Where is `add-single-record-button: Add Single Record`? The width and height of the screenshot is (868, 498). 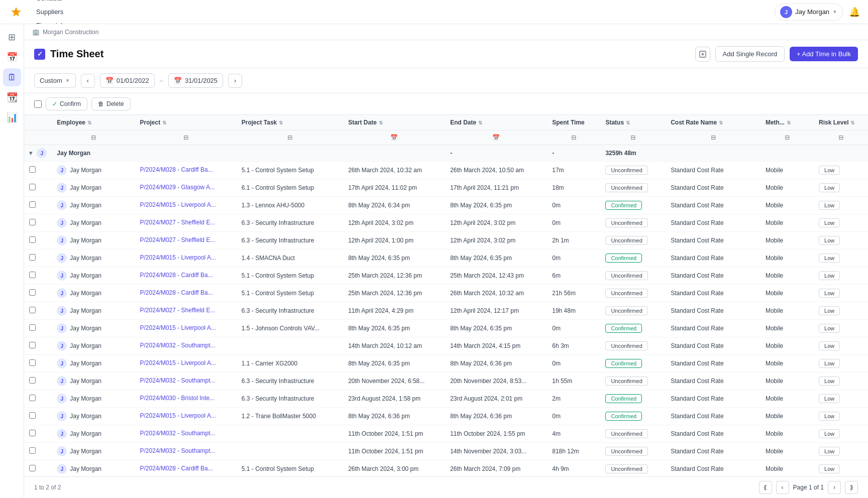 add-single-record-button: Add Single Record is located at coordinates (750, 54).